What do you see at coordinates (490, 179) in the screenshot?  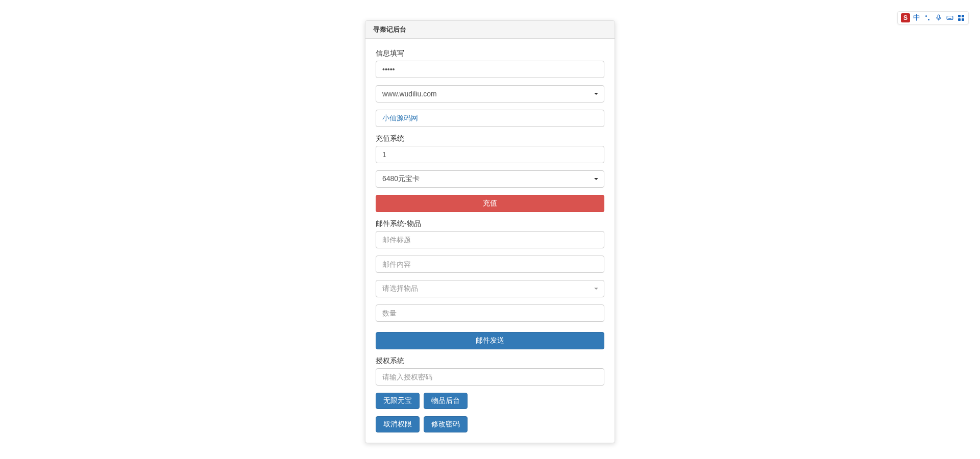 I see `recharge-card-select-wrap` at bounding box center [490, 179].